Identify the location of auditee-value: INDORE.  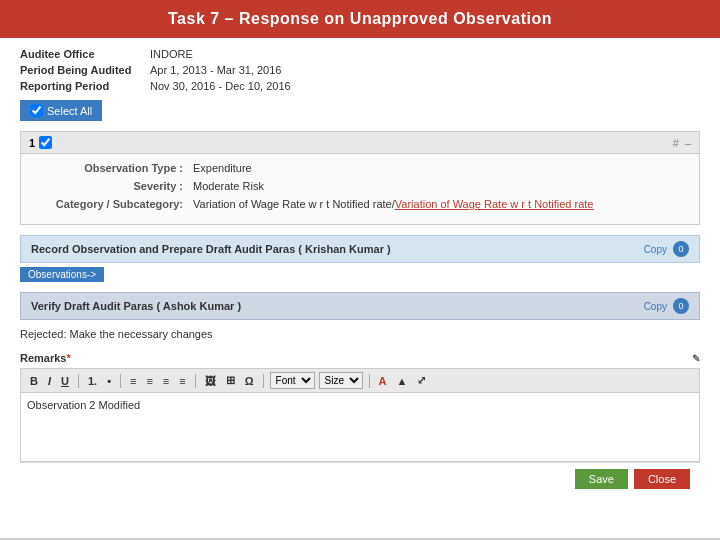
(172, 54).